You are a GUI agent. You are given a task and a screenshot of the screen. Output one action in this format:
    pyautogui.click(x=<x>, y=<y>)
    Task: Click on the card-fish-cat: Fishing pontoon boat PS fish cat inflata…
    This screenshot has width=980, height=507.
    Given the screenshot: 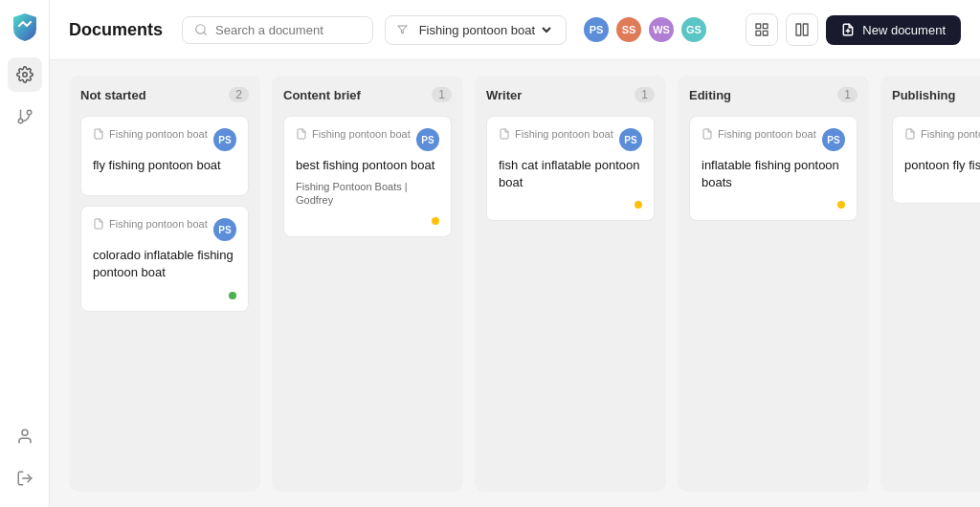 What is the action you would take?
    pyautogui.click(x=570, y=168)
    